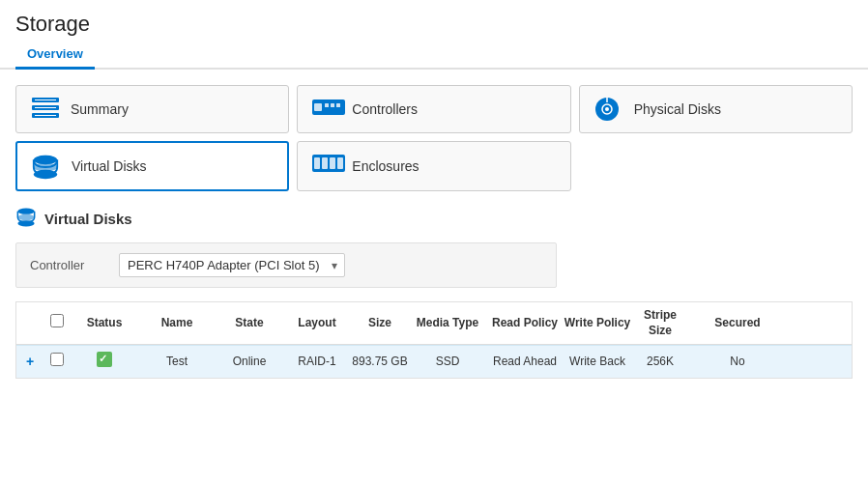  I want to click on select-all-checkbox, so click(57, 321).